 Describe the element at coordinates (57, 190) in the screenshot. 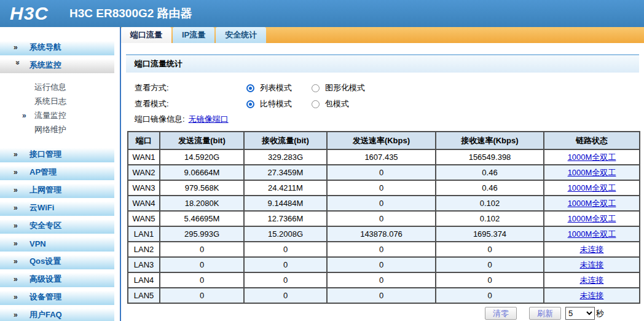

I see `sidebar-item-internet-mgmt: »上网管理` at that location.